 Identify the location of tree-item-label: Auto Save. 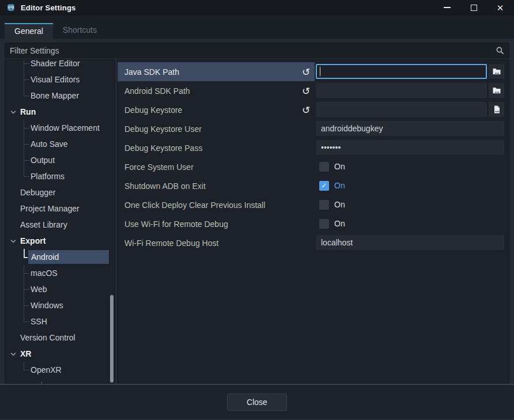
(50, 144).